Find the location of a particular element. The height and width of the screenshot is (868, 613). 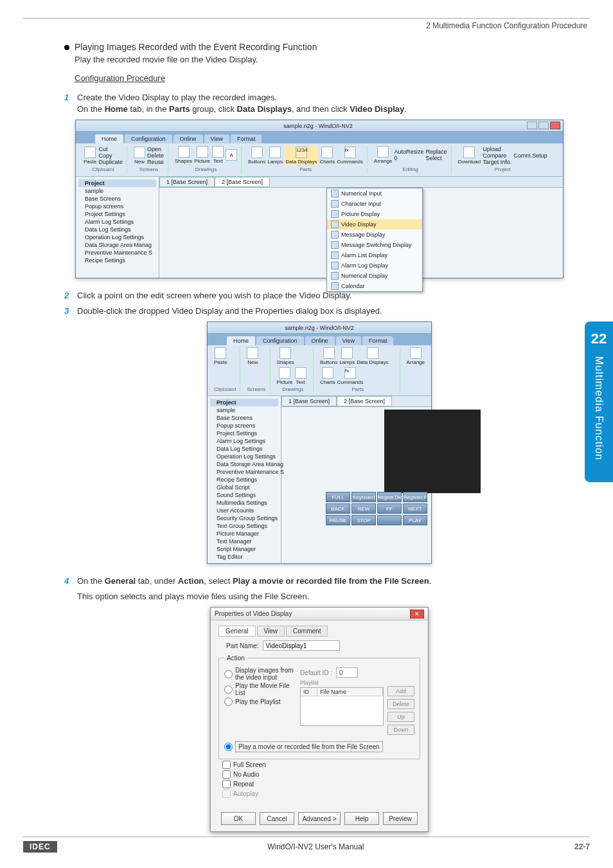

zero-field: 0 is located at coordinates (409, 158).